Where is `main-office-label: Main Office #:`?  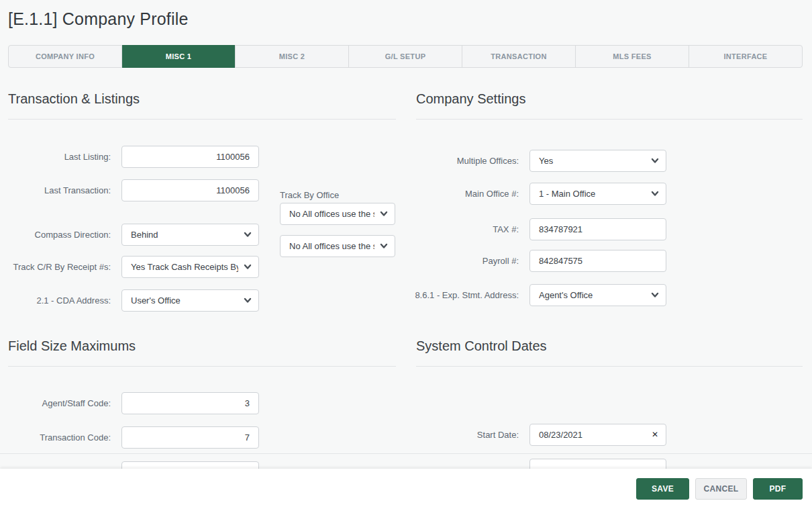 main-office-label: Main Office #: is located at coordinates (438, 193).